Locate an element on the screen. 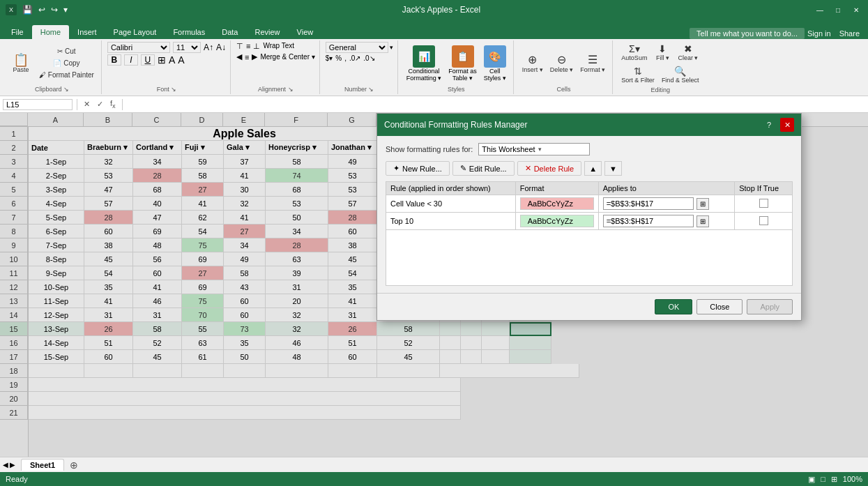 This screenshot has width=868, height=486. align-bottom-btn: ⊥ is located at coordinates (257, 46).